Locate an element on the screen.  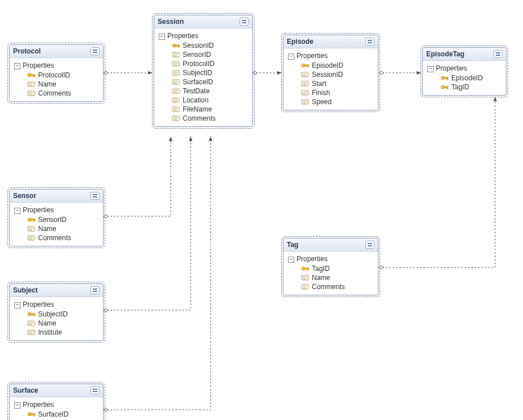
entity-surface: Surface −Properties SurfaceID is located at coordinates (56, 402).